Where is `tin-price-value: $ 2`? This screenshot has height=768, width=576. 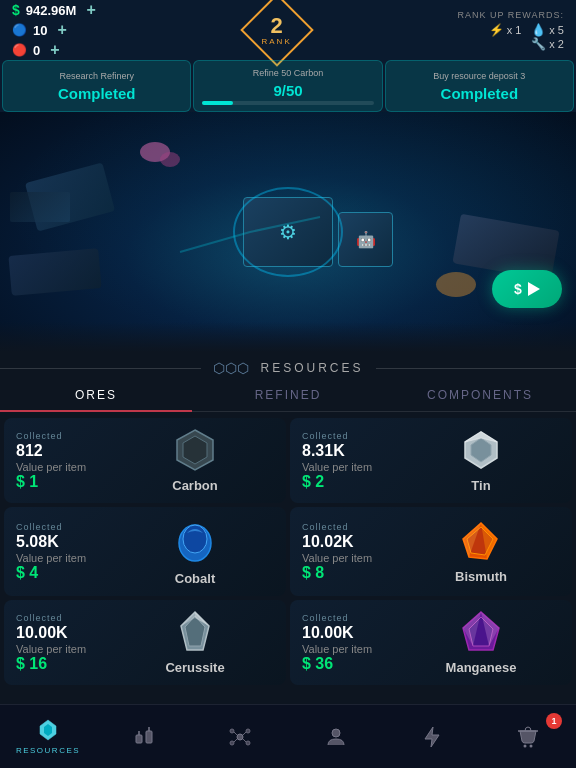 tin-price-value: $ 2 is located at coordinates (352, 482).